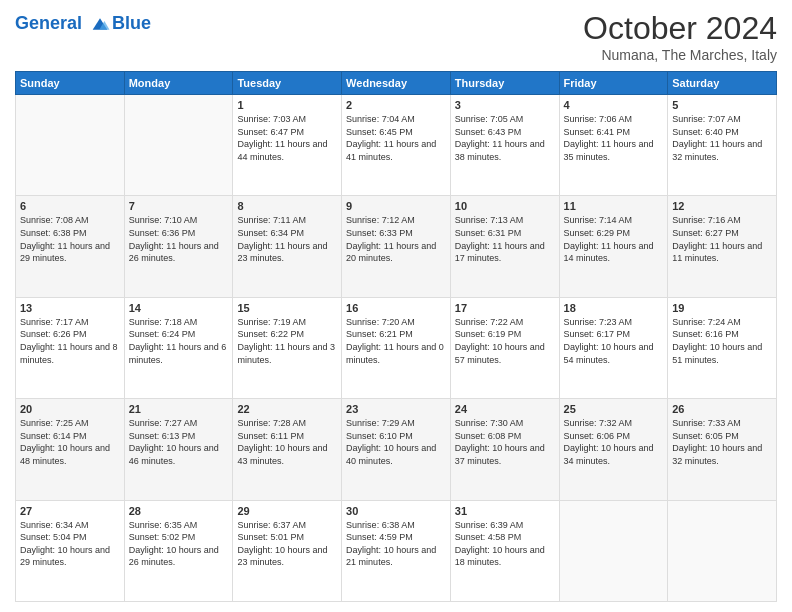 The image size is (792, 612). What do you see at coordinates (505, 308) in the screenshot?
I see `day-number: 17` at bounding box center [505, 308].